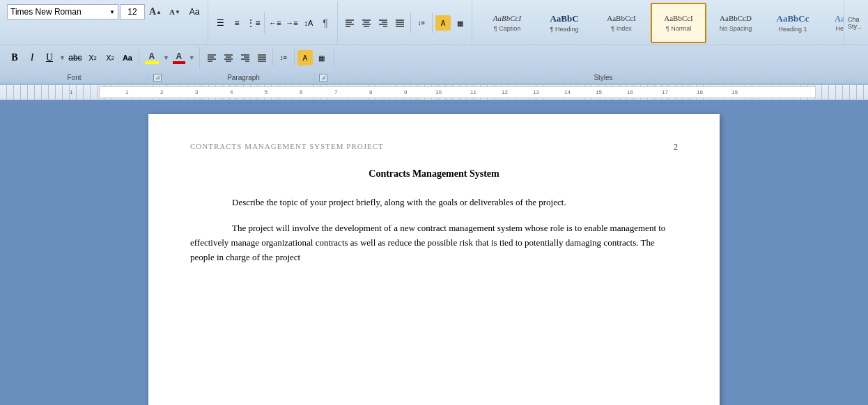 Image resolution: width=868 pixels, height=405 pixels. I want to click on style-heading-label: ¶ Heading, so click(564, 29).